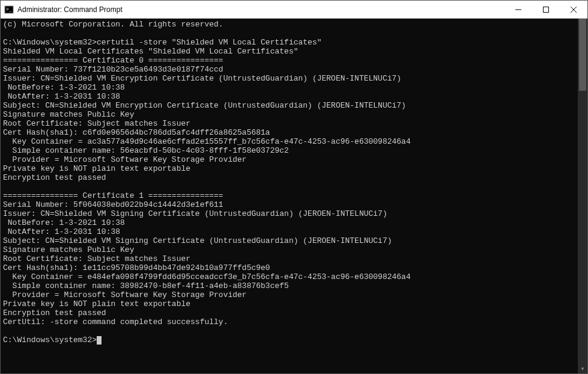 This screenshot has height=374, width=588. I want to click on output-line: Issuer: CN=Shielded VM Signing Certifica…, so click(195, 214).